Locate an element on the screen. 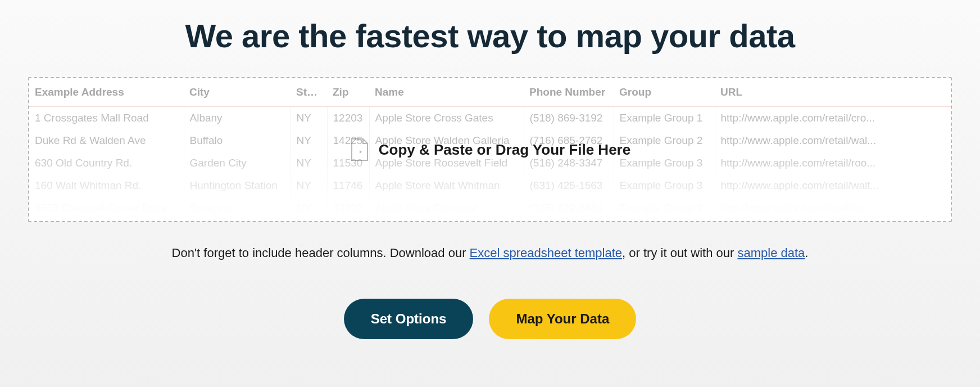 The image size is (980, 387). table-cell: 13290 is located at coordinates (348, 208).